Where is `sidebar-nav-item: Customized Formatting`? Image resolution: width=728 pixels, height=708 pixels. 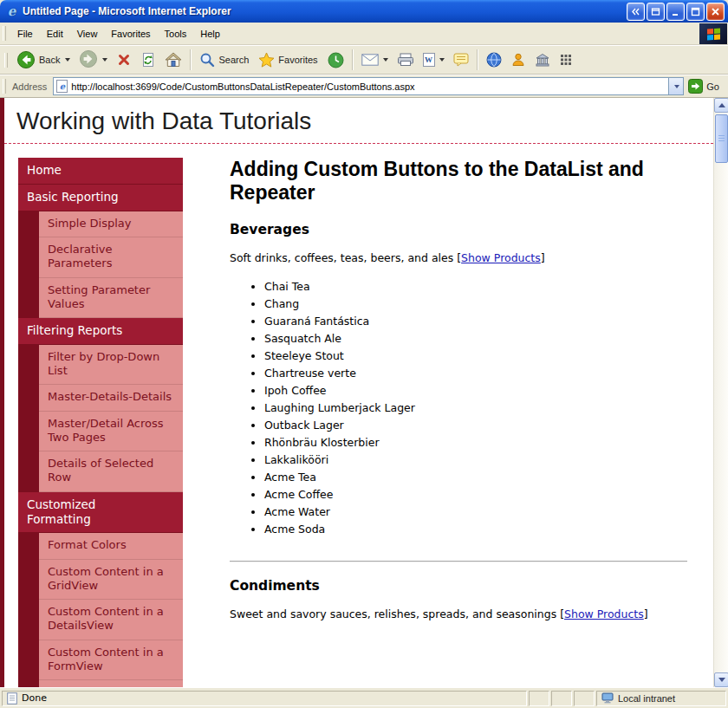 sidebar-nav-item: Customized Formatting is located at coordinates (101, 513).